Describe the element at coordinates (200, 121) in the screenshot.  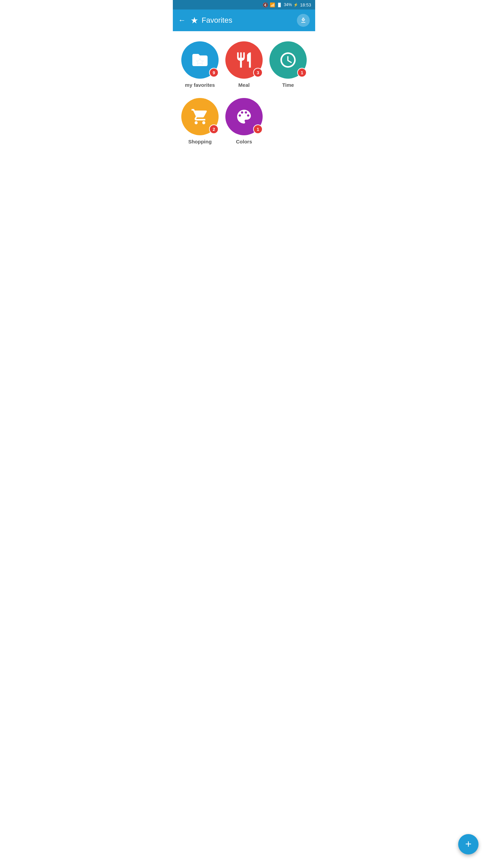
I see `category-item-shopping: 2Shopping` at that location.